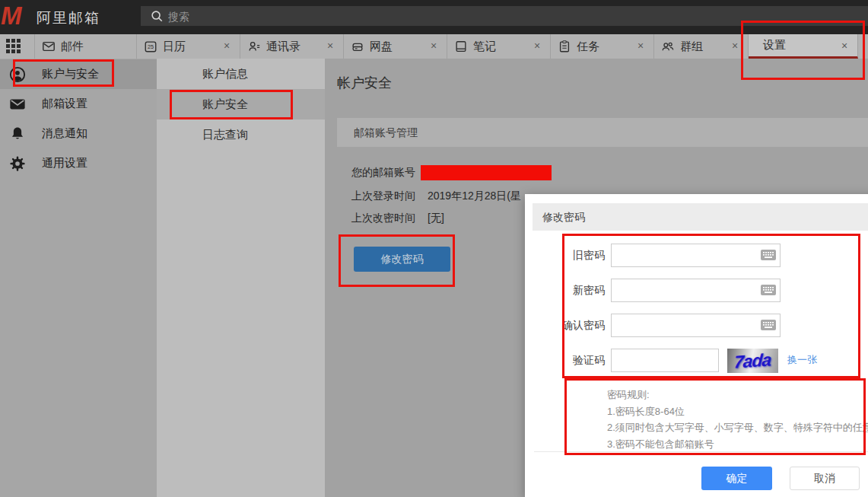 The width and height of the screenshot is (868, 497). I want to click on new-password-input, so click(695, 291).